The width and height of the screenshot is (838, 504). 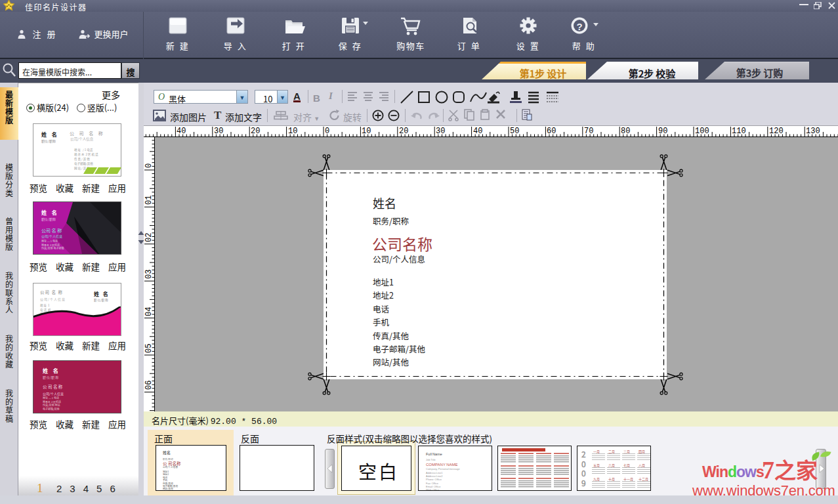 What do you see at coordinates (739, 131) in the screenshot?
I see `svg-text: 110` at bounding box center [739, 131].